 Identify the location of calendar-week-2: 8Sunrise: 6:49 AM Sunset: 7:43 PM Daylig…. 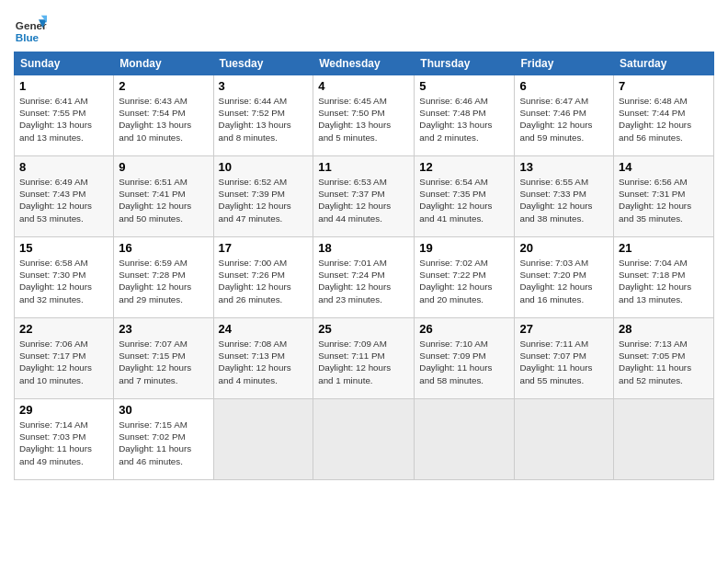
(364, 197).